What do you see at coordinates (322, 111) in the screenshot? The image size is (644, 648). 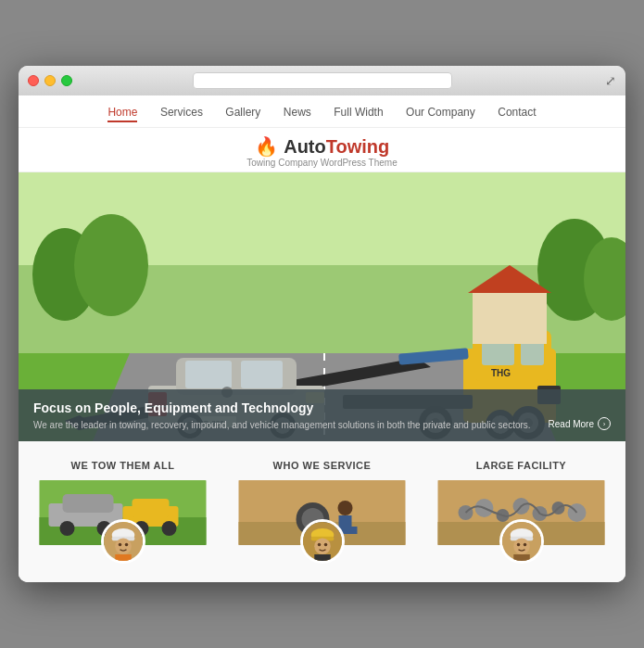 I see `navbar: Home Services Gallery News Full Width Ou…` at bounding box center [322, 111].